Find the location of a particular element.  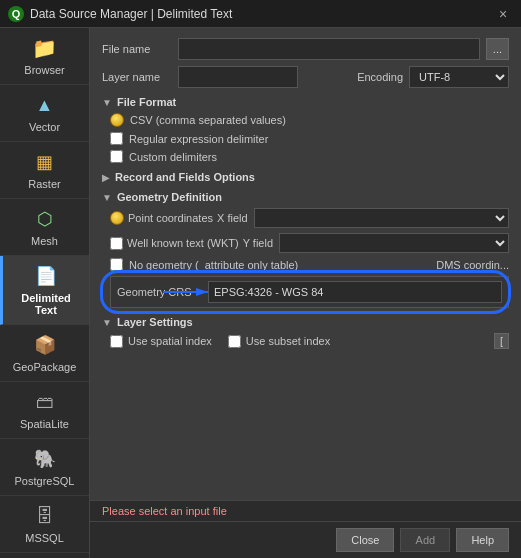

extra-option-bracket: [ is located at coordinates (502, 341).